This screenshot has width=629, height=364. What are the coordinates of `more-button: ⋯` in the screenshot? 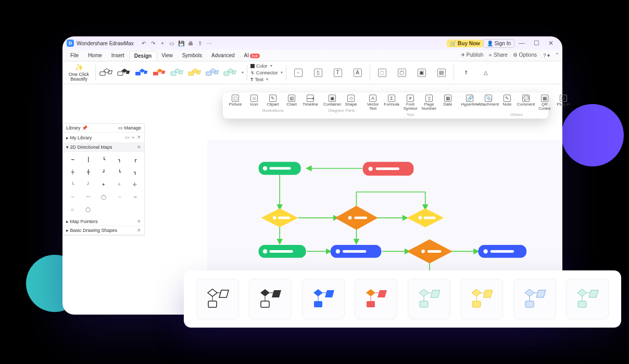 It's located at (209, 43).